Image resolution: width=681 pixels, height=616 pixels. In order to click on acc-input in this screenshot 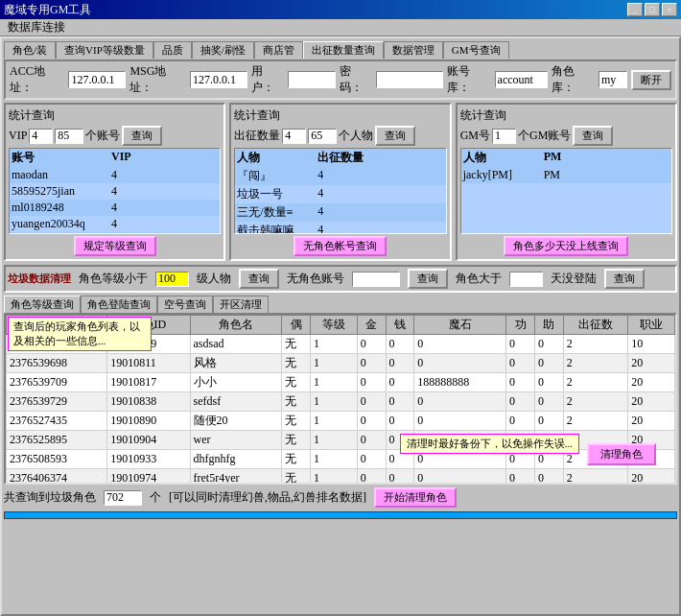, I will do `click(97, 80)`.